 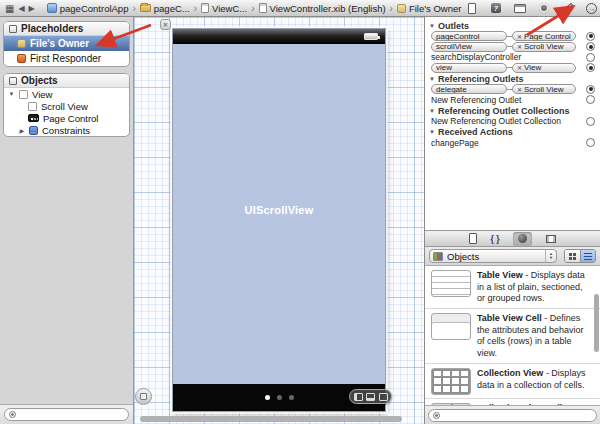 What do you see at coordinates (496, 8) in the screenshot?
I see `quick-help-inspector-tab: ?` at bounding box center [496, 8].